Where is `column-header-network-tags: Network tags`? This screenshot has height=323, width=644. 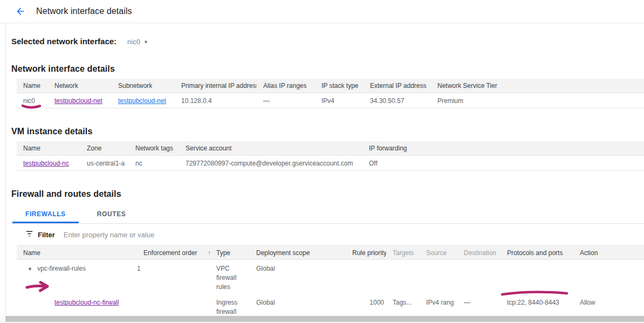 column-header-network-tags: Network tags is located at coordinates (154, 148).